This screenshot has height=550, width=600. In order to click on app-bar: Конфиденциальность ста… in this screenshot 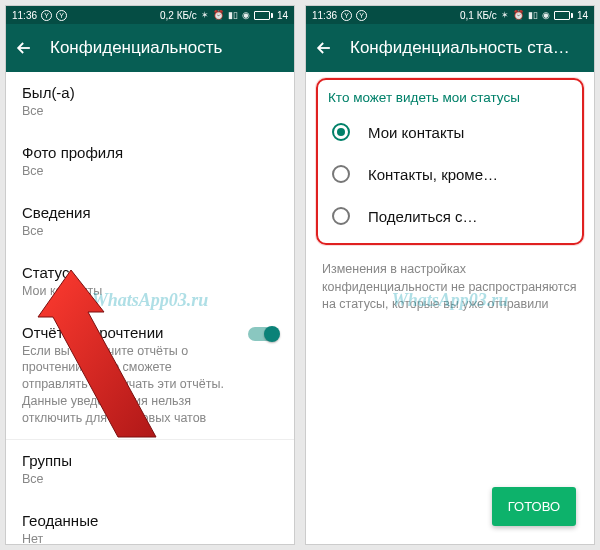, I will do `click(450, 48)`.